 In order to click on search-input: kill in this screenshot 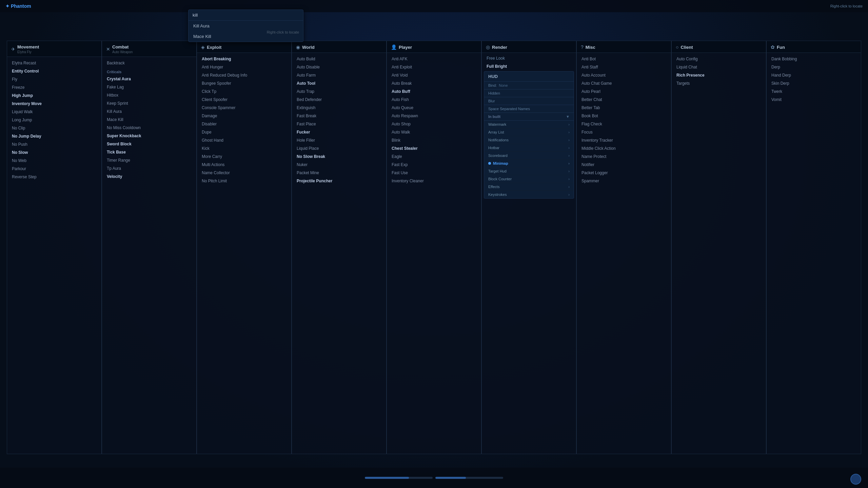, I will do `click(246, 15)`.